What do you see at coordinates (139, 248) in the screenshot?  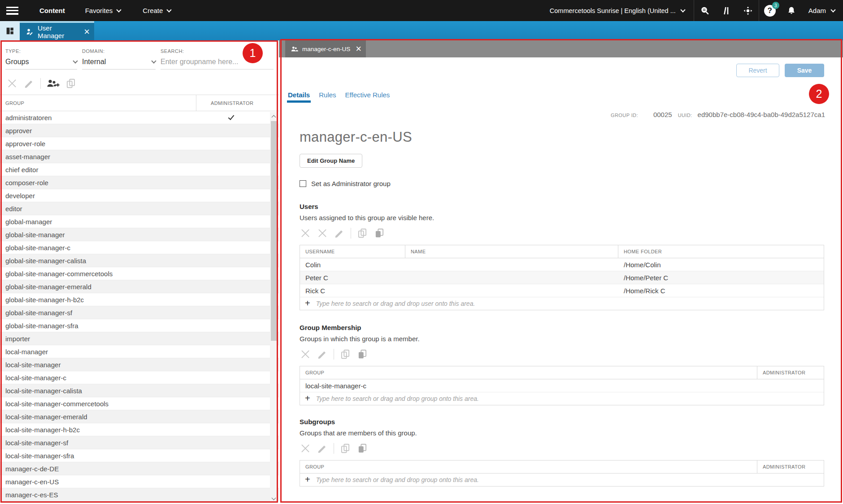 I see `table-row: global-site-manager-c` at bounding box center [139, 248].